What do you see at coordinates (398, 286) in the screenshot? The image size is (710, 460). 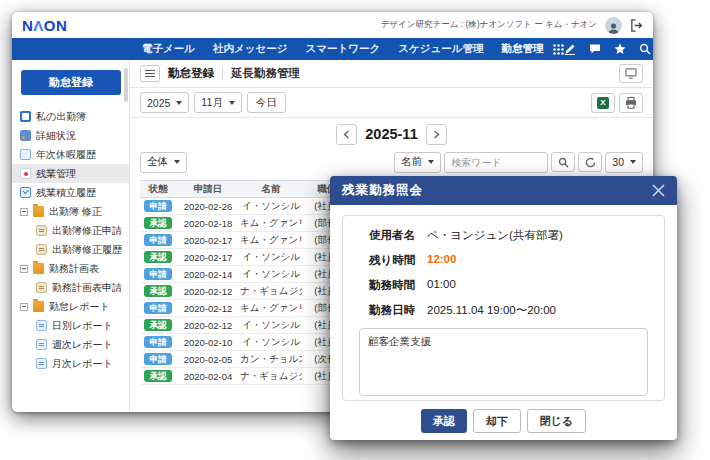 I see `field-label: 勤務時間` at bounding box center [398, 286].